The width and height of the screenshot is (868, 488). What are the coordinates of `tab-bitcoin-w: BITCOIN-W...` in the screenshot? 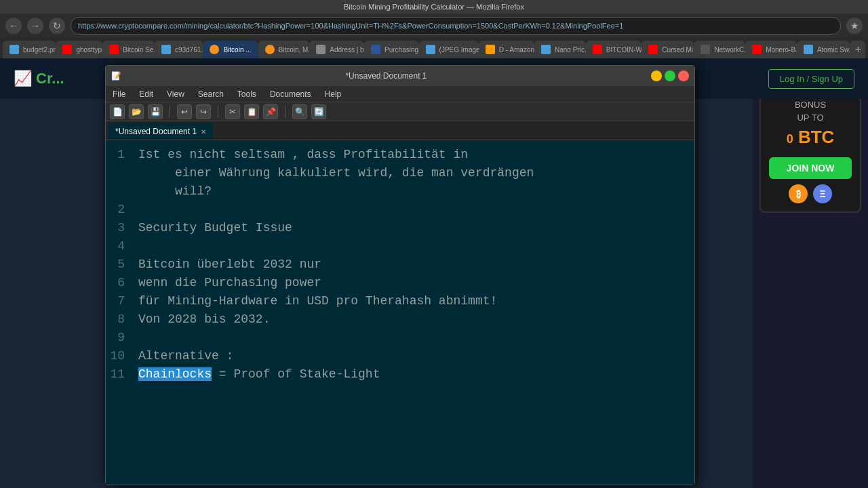 It's located at (614, 49).